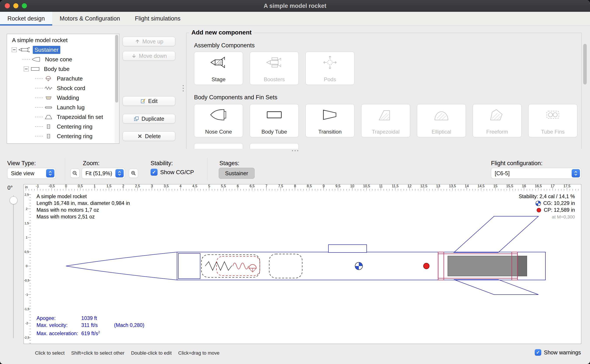 The width and height of the screenshot is (590, 364). I want to click on add-pods-button: Pods, so click(330, 68).